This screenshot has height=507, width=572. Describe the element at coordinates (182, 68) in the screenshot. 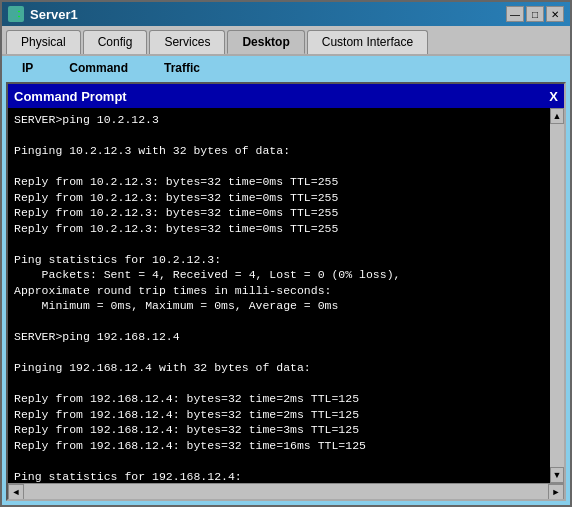

I see `tab2-traffic: Traffic` at that location.